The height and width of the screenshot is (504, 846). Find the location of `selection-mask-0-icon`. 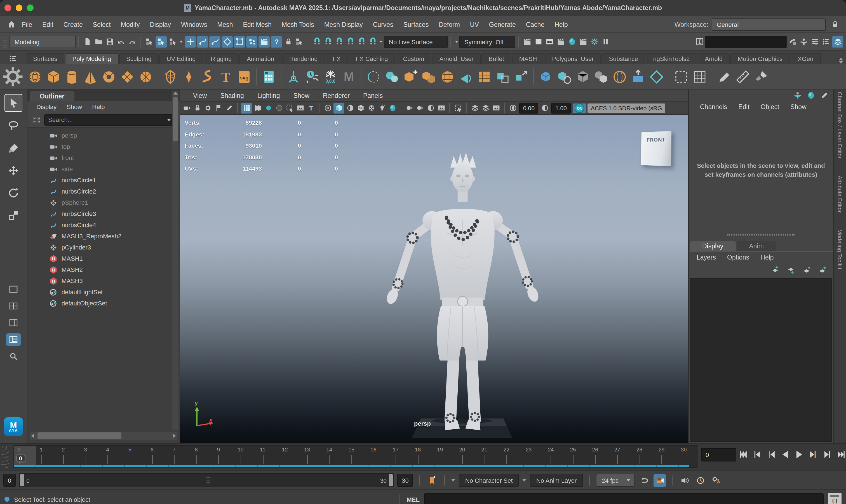

selection-mask-0-icon is located at coordinates (190, 41).